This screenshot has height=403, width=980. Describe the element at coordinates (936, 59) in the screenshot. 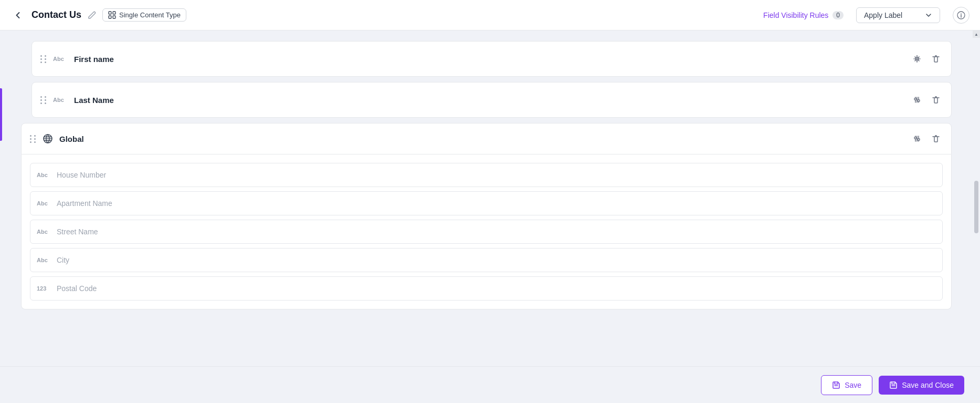

I see `first-name-delete-button` at that location.